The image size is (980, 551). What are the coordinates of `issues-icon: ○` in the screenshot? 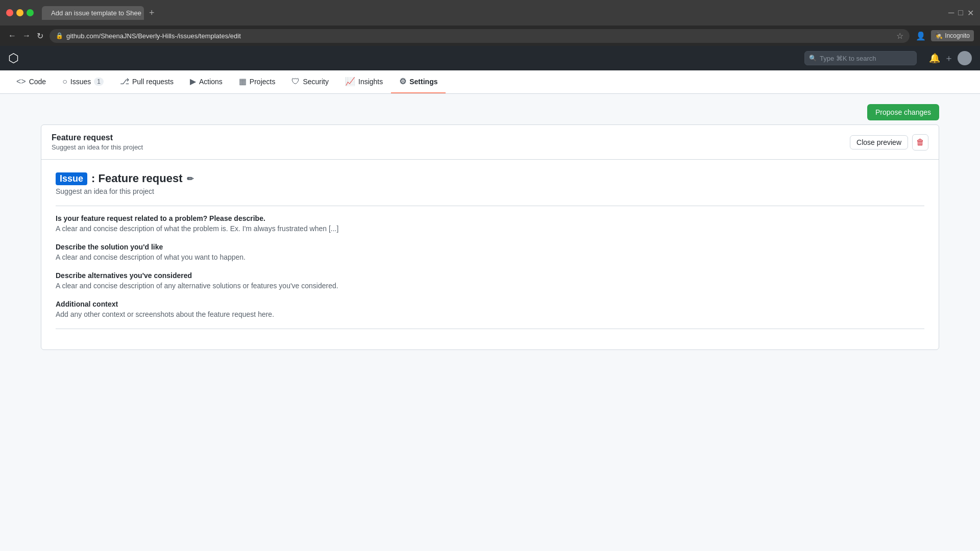 It's located at (65, 82).